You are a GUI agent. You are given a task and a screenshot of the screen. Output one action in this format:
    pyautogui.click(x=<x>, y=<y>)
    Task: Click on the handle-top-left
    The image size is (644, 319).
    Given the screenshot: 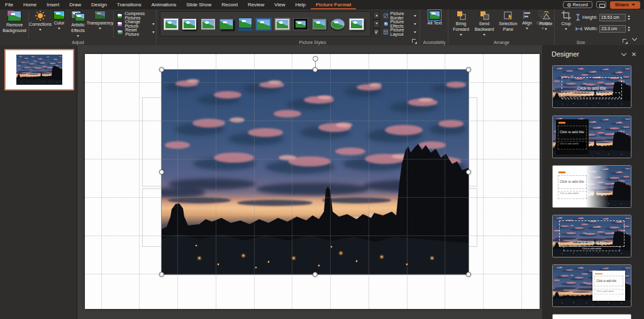 What is the action you would take?
    pyautogui.click(x=162, y=70)
    